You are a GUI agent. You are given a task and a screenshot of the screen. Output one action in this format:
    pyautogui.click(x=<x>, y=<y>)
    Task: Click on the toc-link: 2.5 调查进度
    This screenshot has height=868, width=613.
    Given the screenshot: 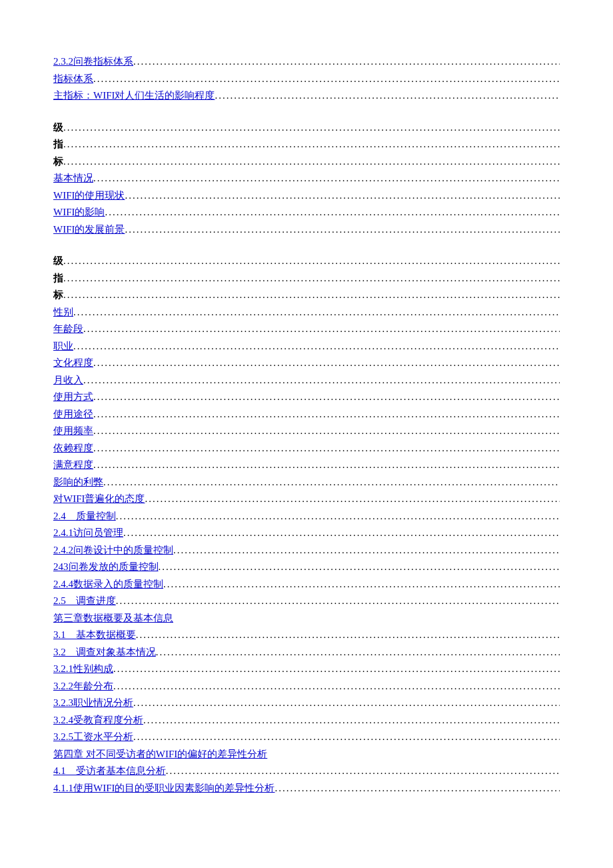 What is the action you would take?
    pyautogui.click(x=85, y=601)
    